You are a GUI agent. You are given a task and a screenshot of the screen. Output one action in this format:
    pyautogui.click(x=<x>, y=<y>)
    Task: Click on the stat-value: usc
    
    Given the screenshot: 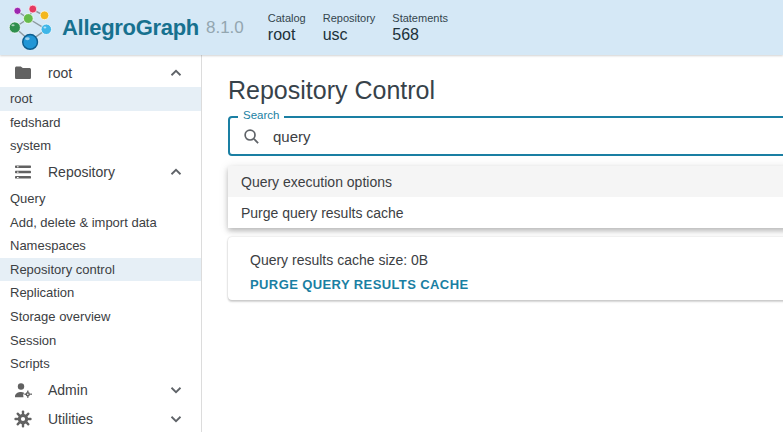 What is the action you would take?
    pyautogui.click(x=350, y=35)
    